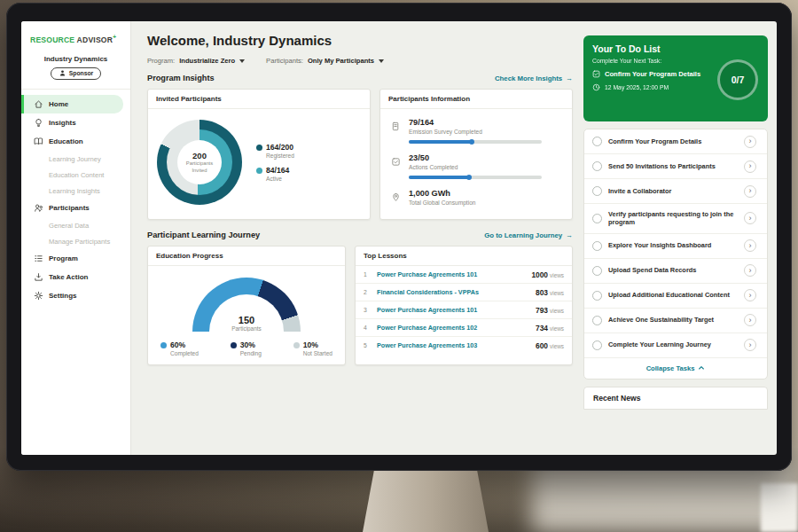  What do you see at coordinates (676, 246) in the screenshot?
I see `task-row-explore-insights: Explore Your Insights Dashboard ›` at bounding box center [676, 246].